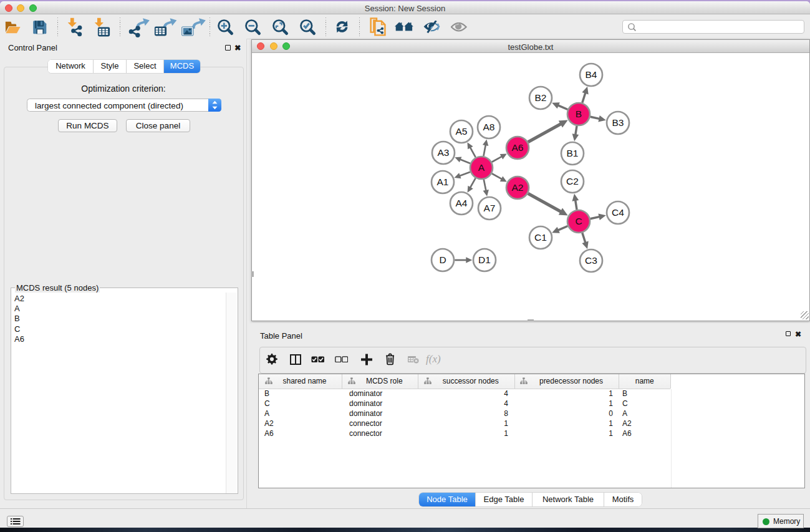 The width and height of the screenshot is (810, 532). I want to click on svg-text: A1, so click(443, 182).